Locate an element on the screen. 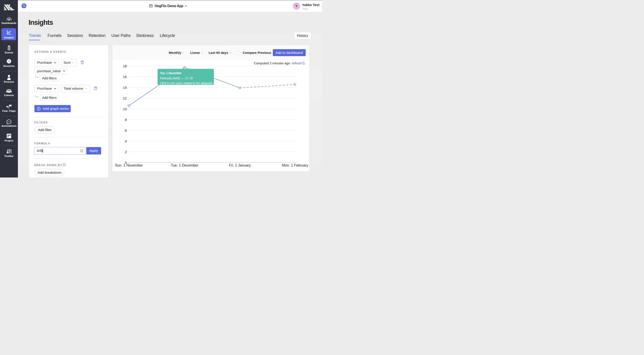  svg-text: Sun. 1 November is located at coordinates (129, 166).